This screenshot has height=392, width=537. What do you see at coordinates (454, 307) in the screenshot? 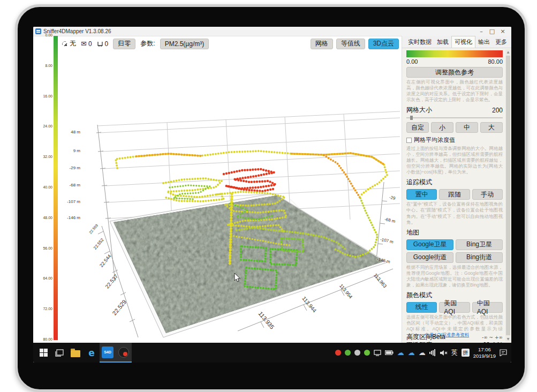
I see `color-mode-usaqi-button: 美国AQI` at bounding box center [454, 307].